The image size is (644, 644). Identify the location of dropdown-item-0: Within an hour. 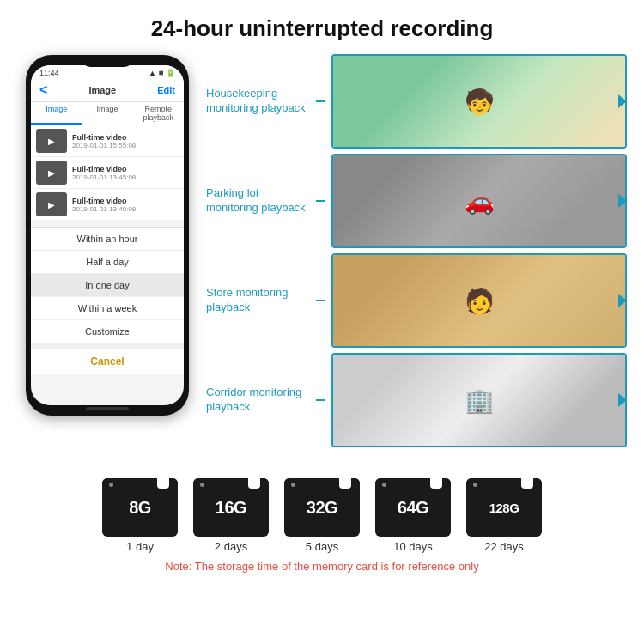
(107, 239).